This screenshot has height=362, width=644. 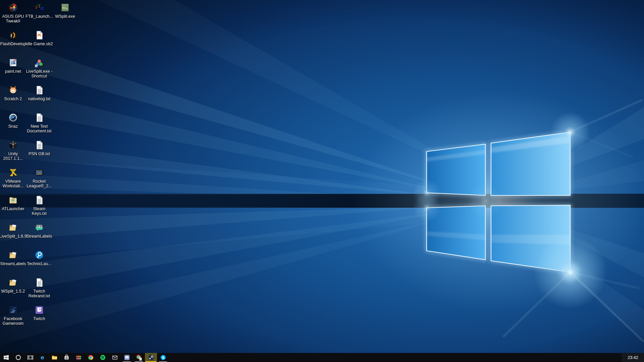 What do you see at coordinates (13, 310) in the screenshot?
I see `facebook-gameroom-icon` at bounding box center [13, 310].